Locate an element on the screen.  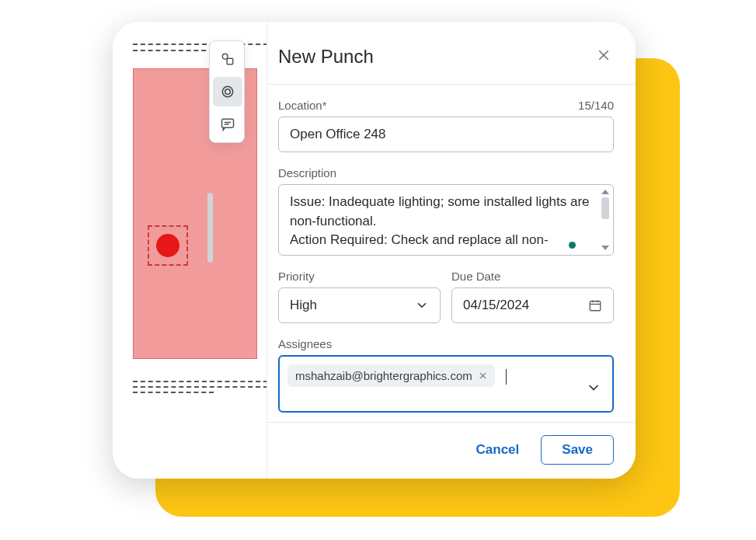
punch-marker-dot is located at coordinates (168, 246).